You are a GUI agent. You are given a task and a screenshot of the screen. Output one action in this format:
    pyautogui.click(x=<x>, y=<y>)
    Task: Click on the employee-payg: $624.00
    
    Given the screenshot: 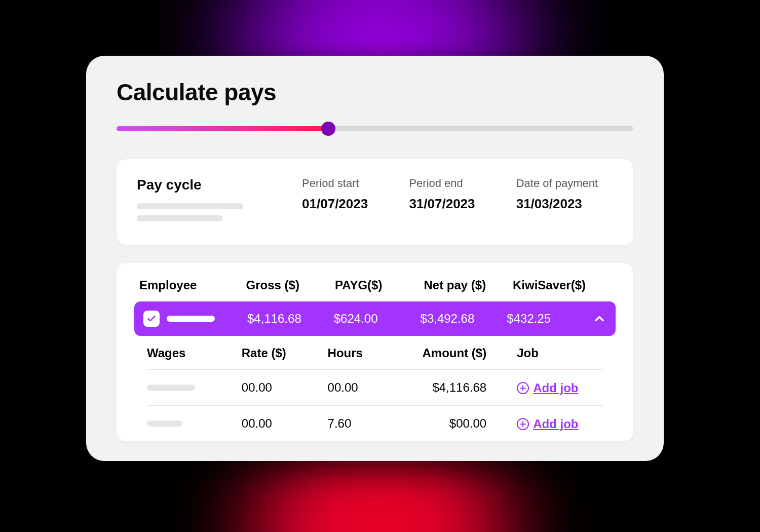 What is the action you would take?
    pyautogui.click(x=377, y=319)
    